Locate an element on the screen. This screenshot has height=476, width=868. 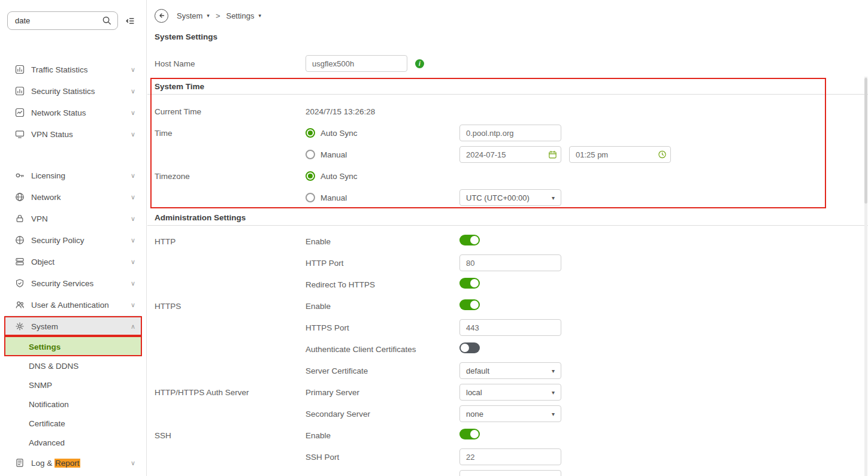
security-statistics-icon is located at coordinates (20, 91).